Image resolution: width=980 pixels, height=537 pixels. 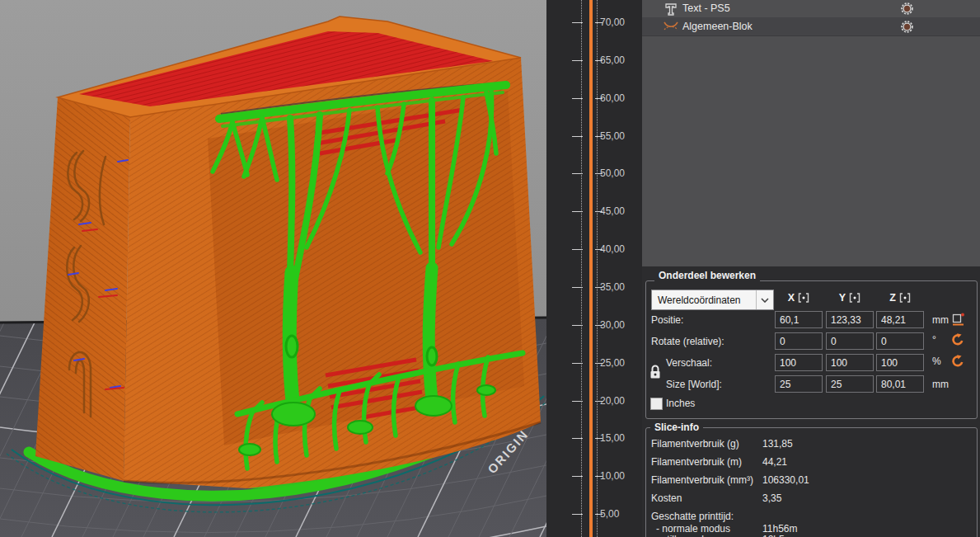 I want to click on ruler-label: 55,00, so click(x=612, y=136).